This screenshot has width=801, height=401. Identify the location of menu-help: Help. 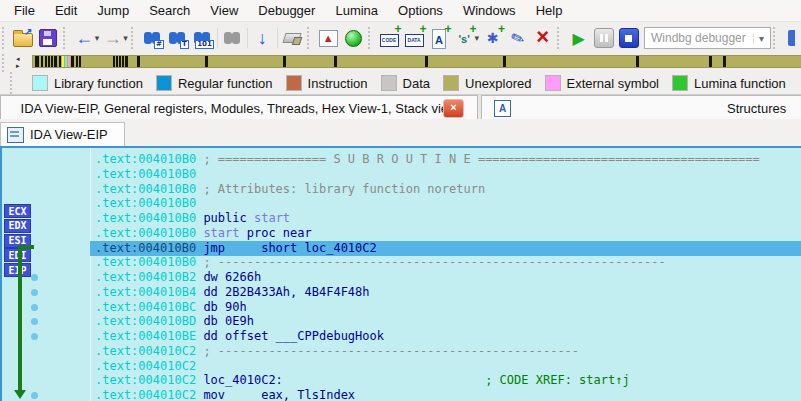
(550, 10).